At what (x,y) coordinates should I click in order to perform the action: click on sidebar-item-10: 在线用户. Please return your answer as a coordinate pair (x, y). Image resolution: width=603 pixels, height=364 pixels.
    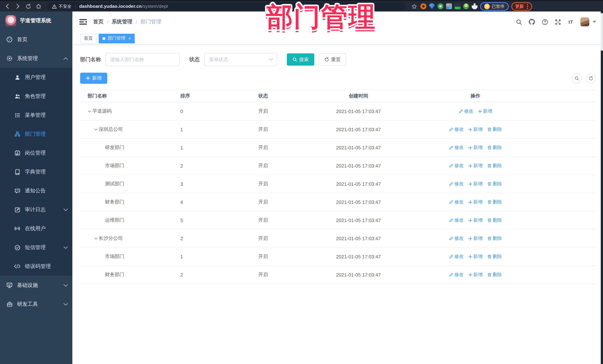
    Looking at the image, I should click on (36, 228).